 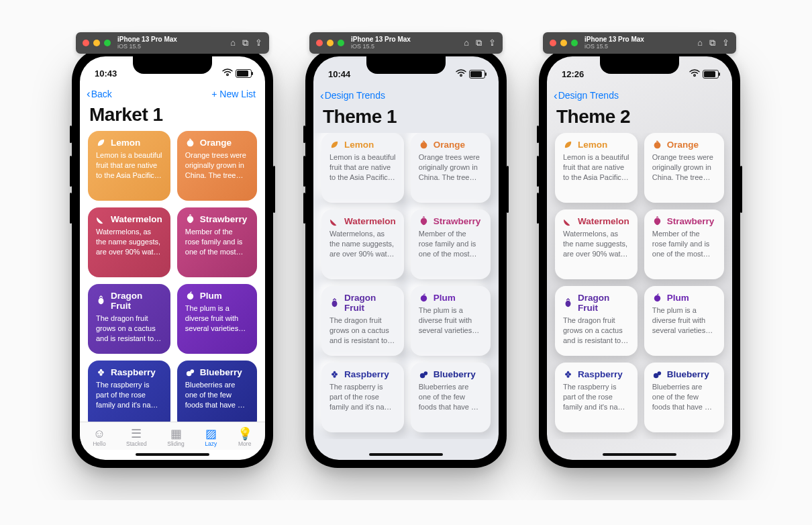 What do you see at coordinates (234, 94) in the screenshot?
I see `new-list-button: + New List` at bounding box center [234, 94].